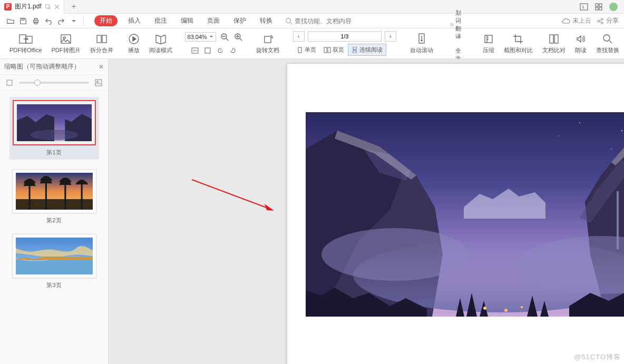 Image resolution: width=624 pixels, height=364 pixels. I want to click on menu-edit: 编辑, so click(187, 21).